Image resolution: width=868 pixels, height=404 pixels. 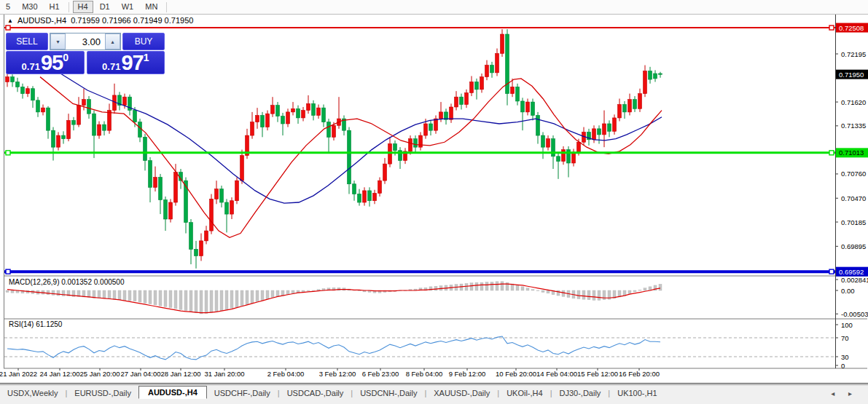 What do you see at coordinates (112, 41) in the screenshot?
I see `volume-increase-button: ▴` at bounding box center [112, 41].